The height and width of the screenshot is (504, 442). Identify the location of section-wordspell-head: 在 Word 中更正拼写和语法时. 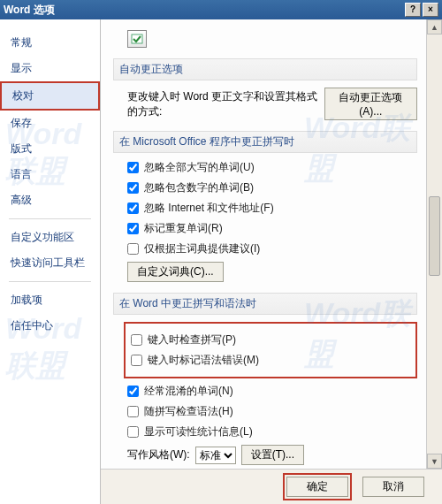
(265, 304).